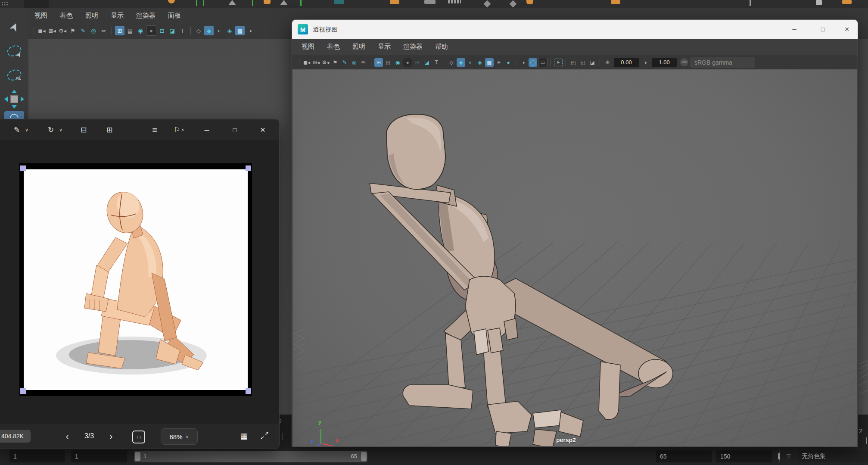  I want to click on contrast-icon: ◑, so click(645, 62).